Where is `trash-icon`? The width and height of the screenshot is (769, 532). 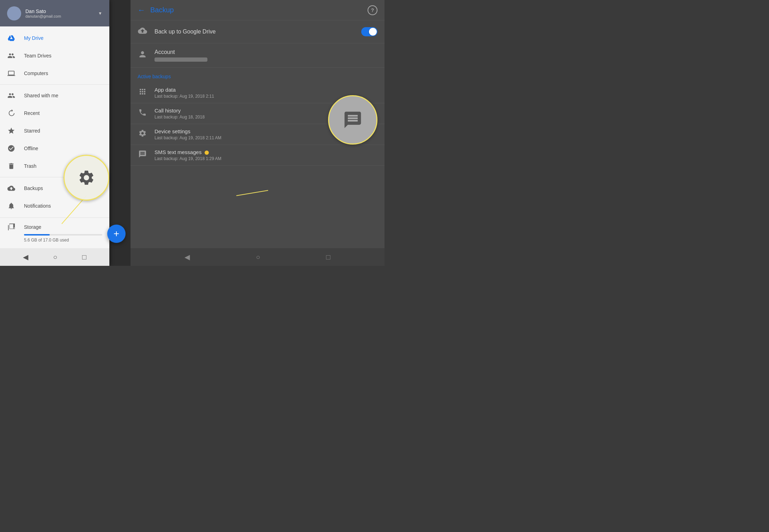 trash-icon is located at coordinates (11, 166).